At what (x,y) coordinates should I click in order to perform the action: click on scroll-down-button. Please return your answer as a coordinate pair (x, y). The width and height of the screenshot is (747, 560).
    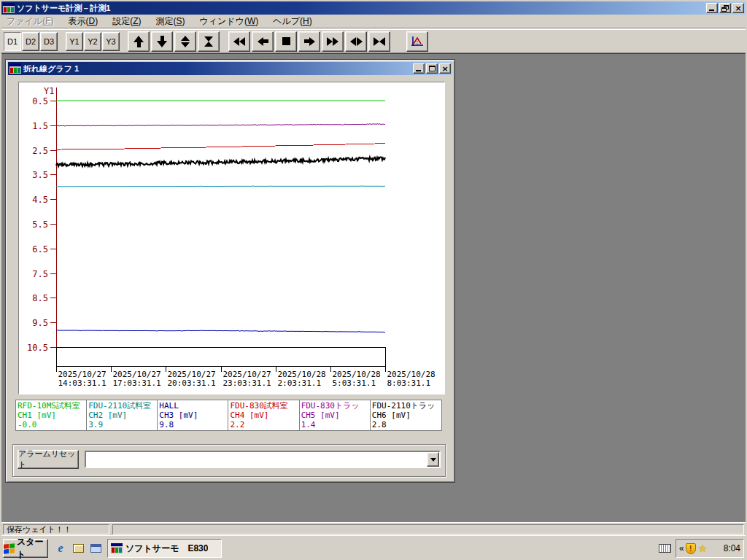
    Looking at the image, I should click on (162, 42).